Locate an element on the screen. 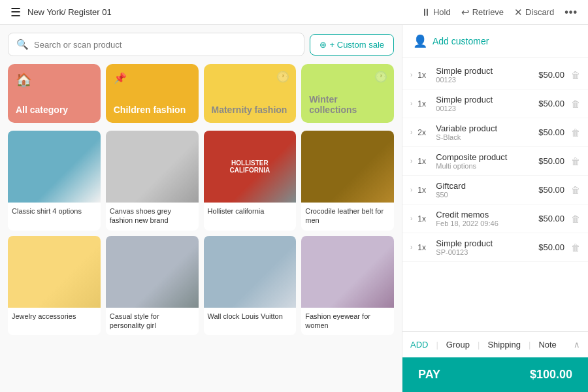 Image resolution: width=588 pixels, height=392 pixels. expand-icon-6: › is located at coordinates (412, 218).